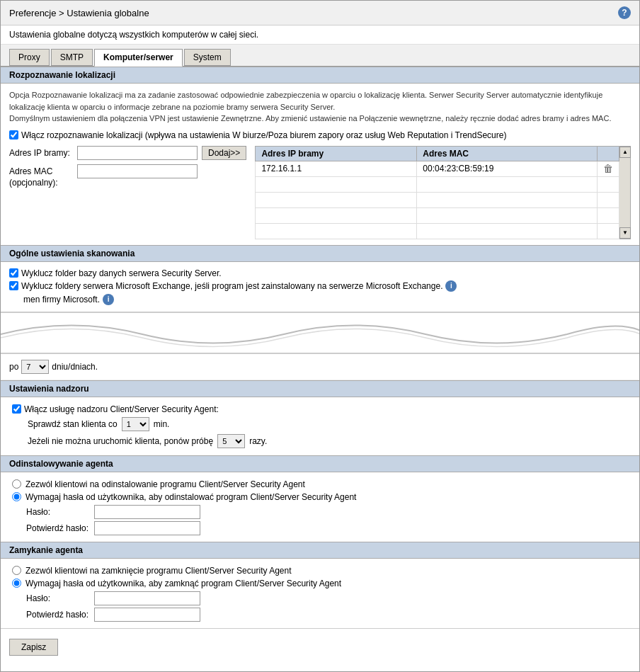  Describe the element at coordinates (147, 528) in the screenshot. I see `uninstall-confirm-input` at that location.